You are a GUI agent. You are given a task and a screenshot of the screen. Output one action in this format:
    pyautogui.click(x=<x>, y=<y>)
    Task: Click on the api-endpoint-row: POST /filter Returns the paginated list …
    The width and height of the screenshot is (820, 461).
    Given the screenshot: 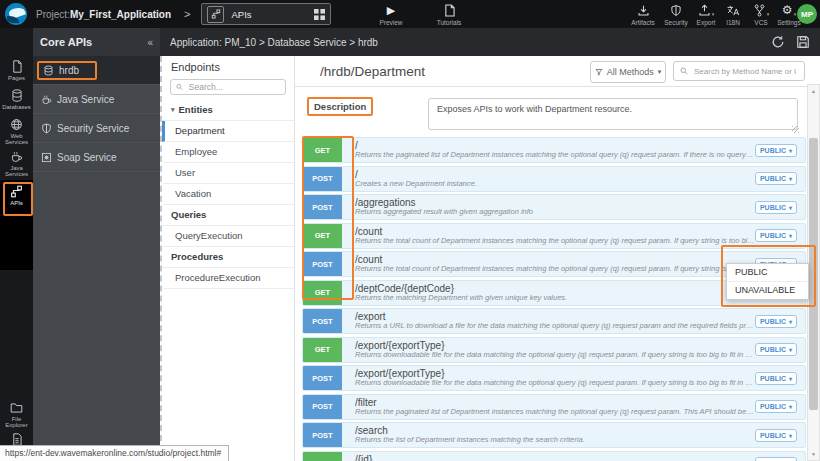 What is the action you would take?
    pyautogui.click(x=554, y=407)
    